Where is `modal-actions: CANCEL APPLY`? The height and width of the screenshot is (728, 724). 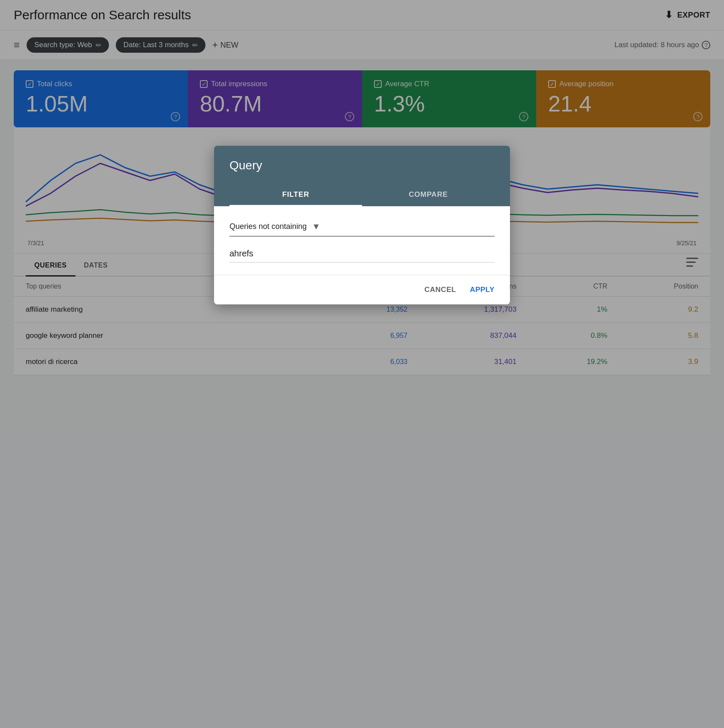 modal-actions: CANCEL APPLY is located at coordinates (362, 290).